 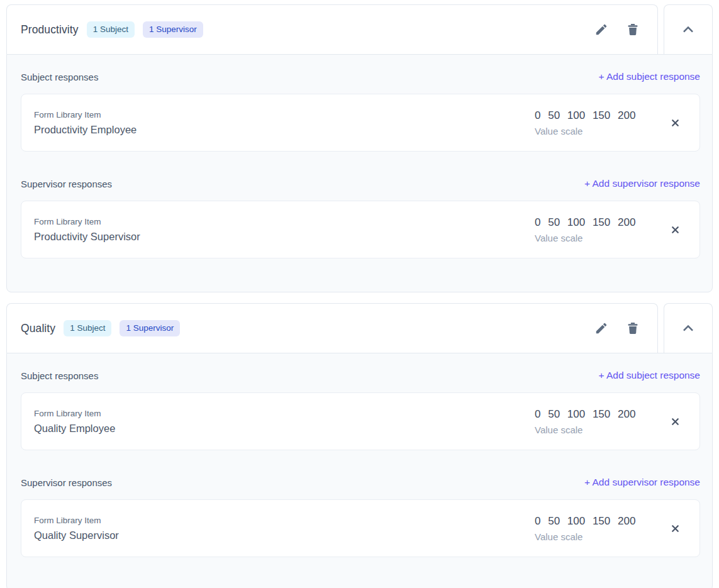 I want to click on item-info: Form Library Item Quality Supervisor, so click(x=284, y=528).